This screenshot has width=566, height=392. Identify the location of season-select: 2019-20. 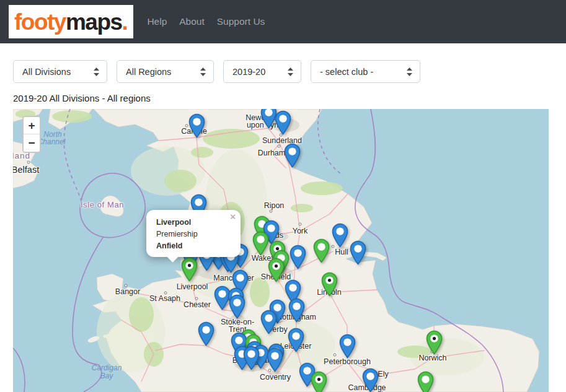
(262, 72).